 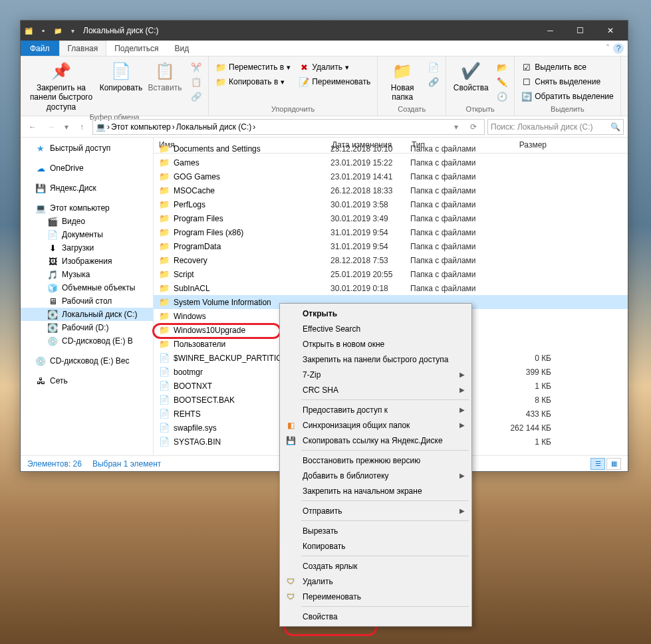 I want to click on maximize-button: ☐, so click(x=580, y=31).